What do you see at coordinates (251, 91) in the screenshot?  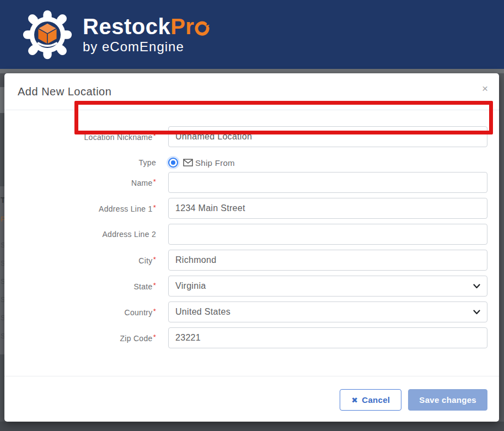 I see `modal-header: Add New Location ×` at bounding box center [251, 91].